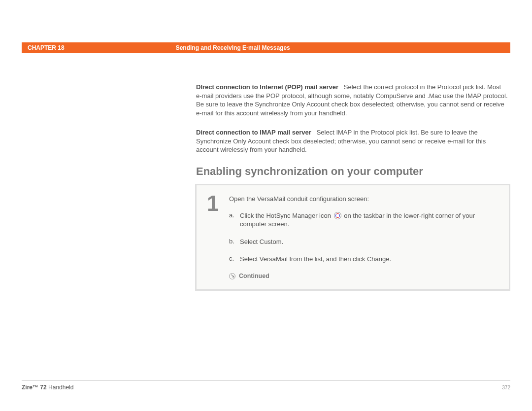 The image size is (532, 411). What do you see at coordinates (213, 238) in the screenshot?
I see `step-number-column: 1` at bounding box center [213, 238].